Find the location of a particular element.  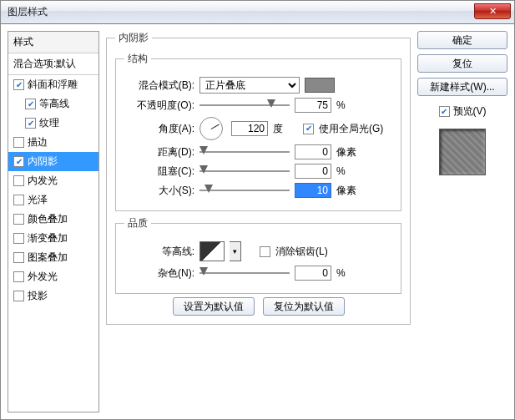

style-item-label: 内发光 is located at coordinates (43, 180).